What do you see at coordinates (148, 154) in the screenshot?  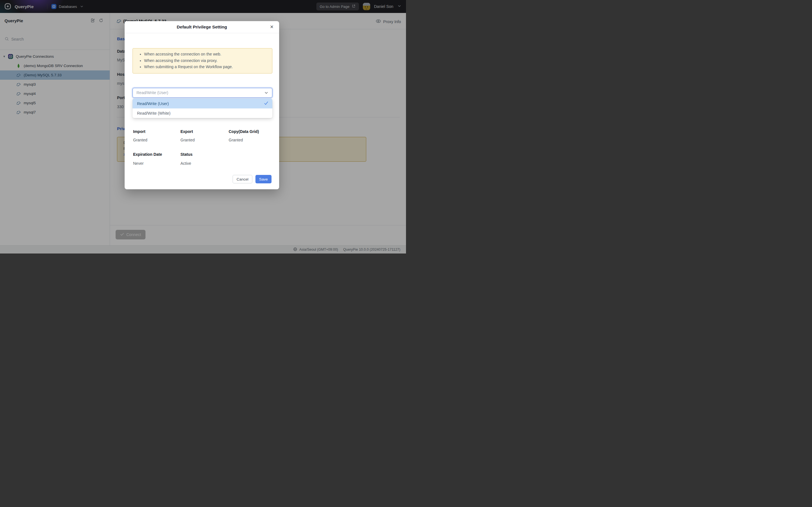 I see `expiration-date-label: Expiration Date` at bounding box center [148, 154].